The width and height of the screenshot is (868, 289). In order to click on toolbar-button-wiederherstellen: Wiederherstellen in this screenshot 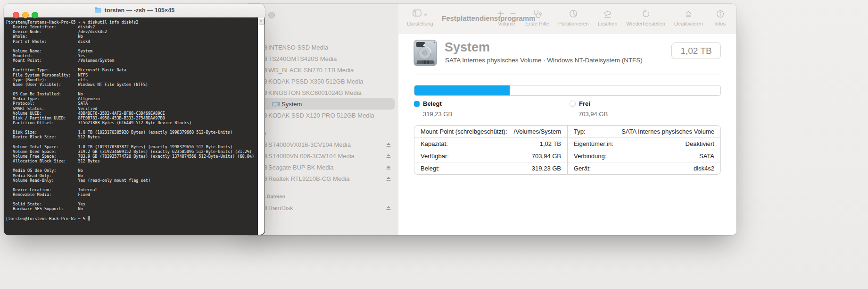, I will do `click(646, 17)`.